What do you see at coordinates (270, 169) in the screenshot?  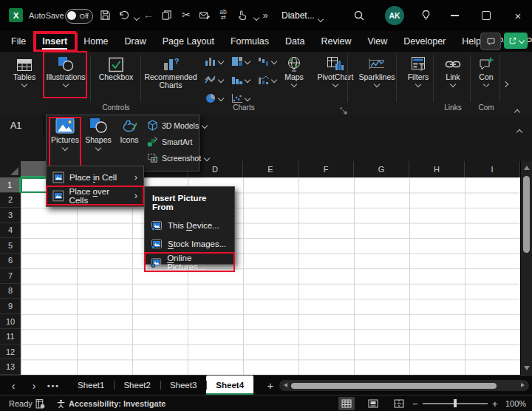 I see `column-header: E` at bounding box center [270, 169].